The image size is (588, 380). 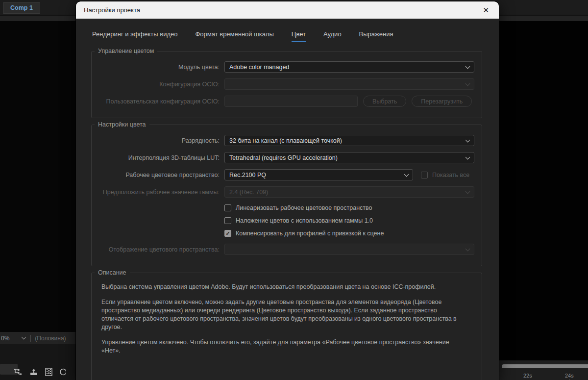 What do you see at coordinates (287, 10) in the screenshot?
I see `dialog-titlebar: Настройки проекта ✕` at bounding box center [287, 10].